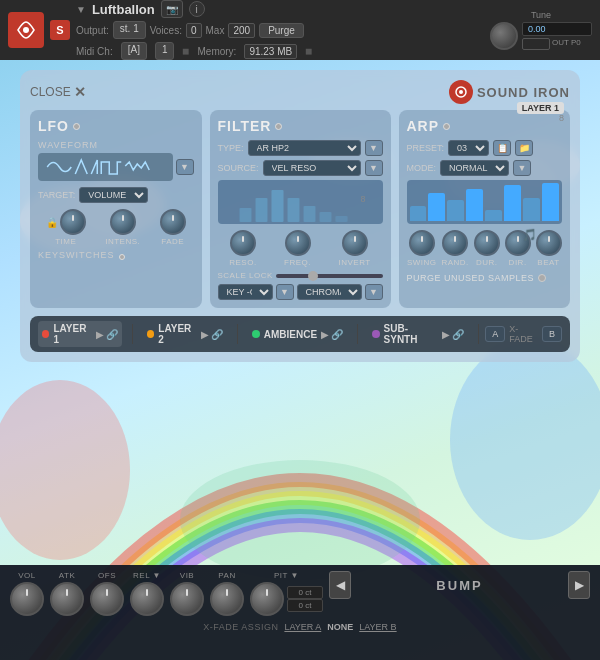 This screenshot has height=660, width=600. What do you see at coordinates (123, 222) in the screenshot?
I see `intens-knob` at bounding box center [123, 222].